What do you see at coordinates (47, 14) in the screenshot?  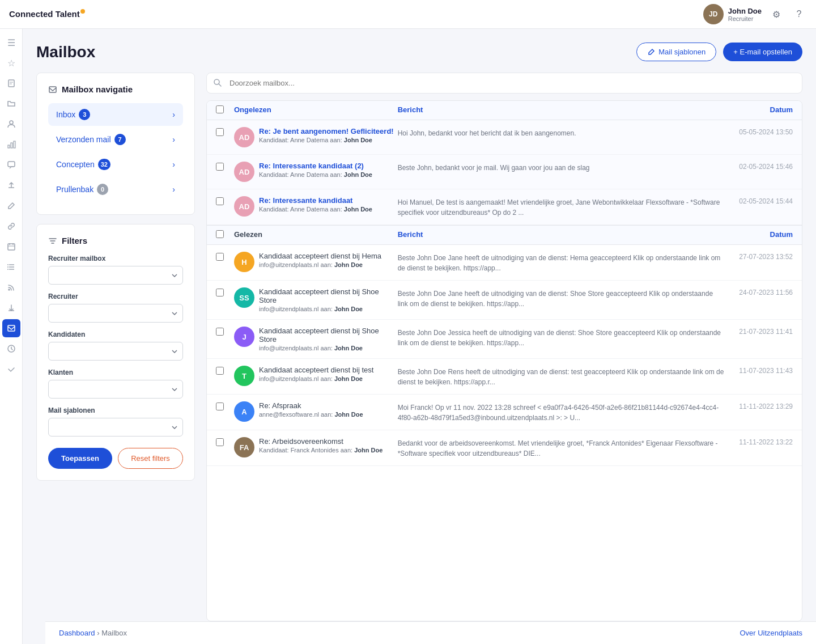 I see `logo: Connected Talent` at bounding box center [47, 14].